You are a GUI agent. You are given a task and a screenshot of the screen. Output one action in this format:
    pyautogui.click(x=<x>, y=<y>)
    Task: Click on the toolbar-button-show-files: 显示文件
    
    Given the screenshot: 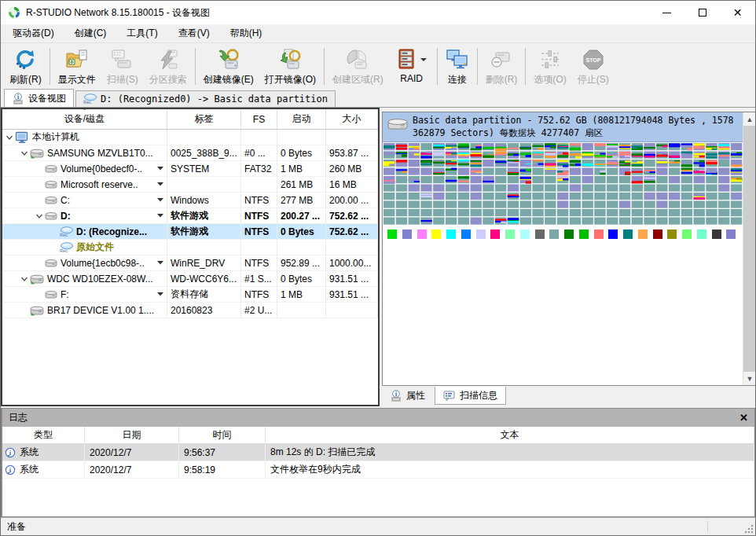 What is the action you would take?
    pyautogui.click(x=77, y=66)
    